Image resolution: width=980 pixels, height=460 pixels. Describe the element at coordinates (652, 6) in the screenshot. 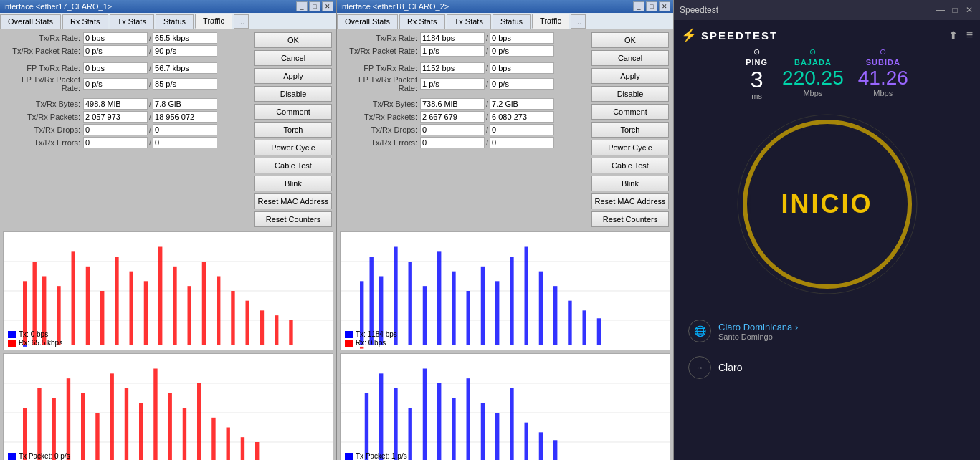

I see `maximize-btn-2: □` at that location.